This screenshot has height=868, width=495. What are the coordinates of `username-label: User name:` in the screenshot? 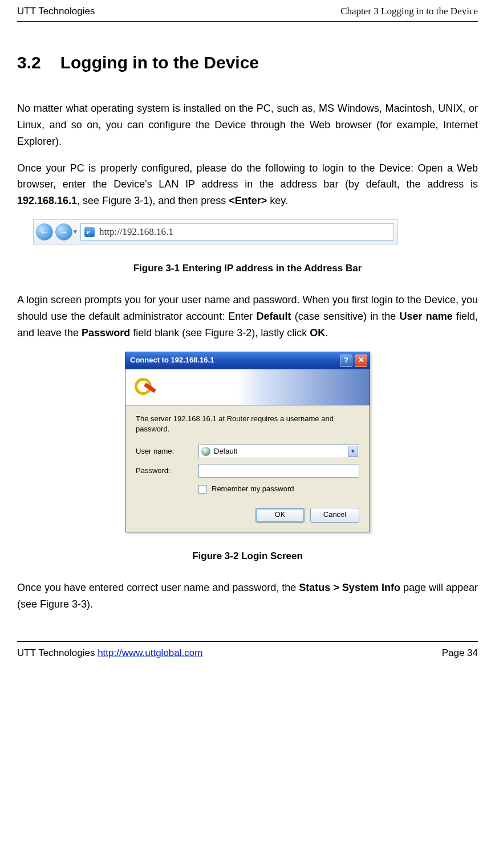 It's located at (167, 451).